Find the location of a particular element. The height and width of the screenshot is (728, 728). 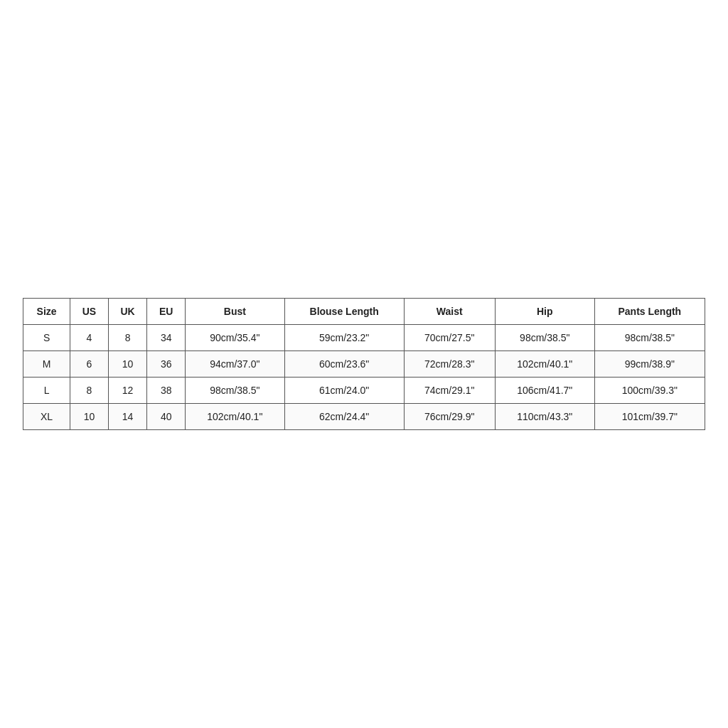

cell-waist: 74cm/29.1" is located at coordinates (449, 391).